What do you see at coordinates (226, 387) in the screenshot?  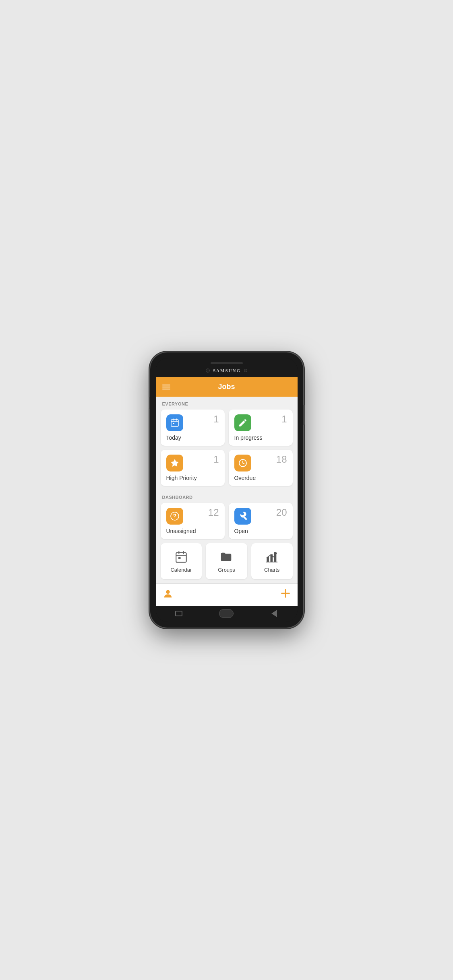 I see `page-title: Jobs` at bounding box center [226, 387].